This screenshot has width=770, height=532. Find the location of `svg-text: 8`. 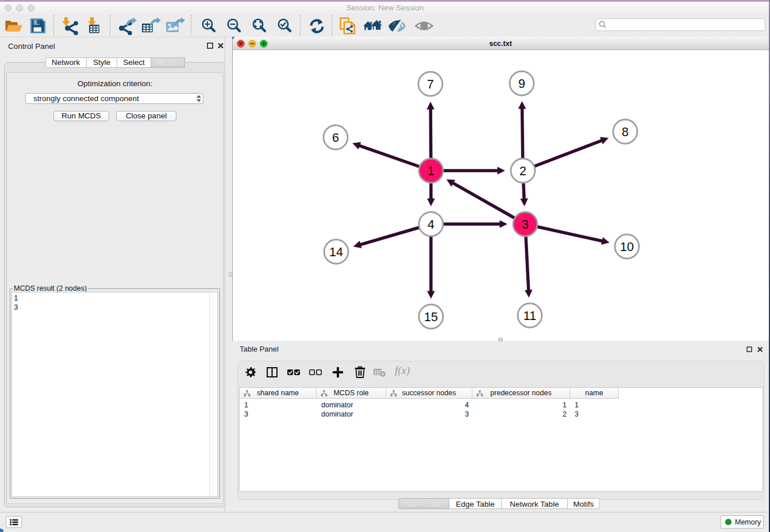

svg-text: 8 is located at coordinates (625, 132).